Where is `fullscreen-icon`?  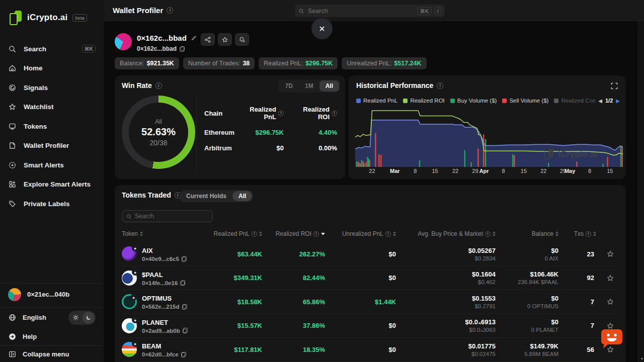 fullscreen-icon is located at coordinates (614, 86).